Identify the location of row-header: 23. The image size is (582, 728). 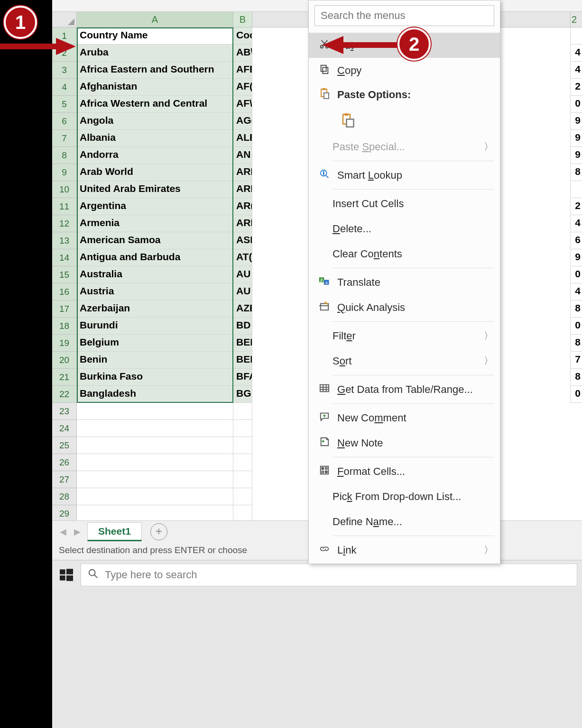
(65, 411).